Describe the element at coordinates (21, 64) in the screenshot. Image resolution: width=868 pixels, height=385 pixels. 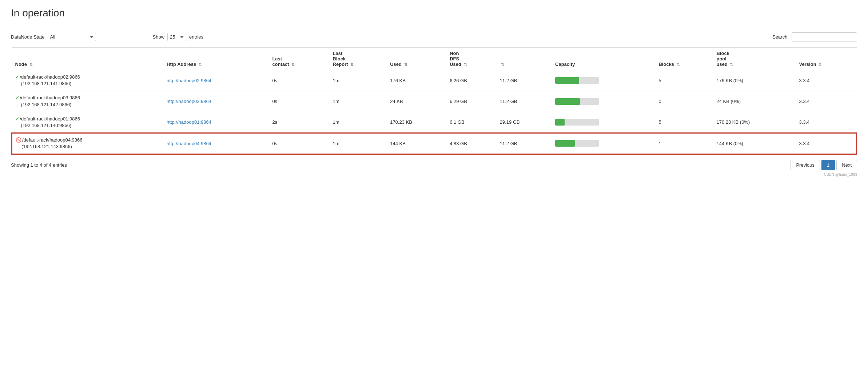
I see `col-node-label: Node` at that location.